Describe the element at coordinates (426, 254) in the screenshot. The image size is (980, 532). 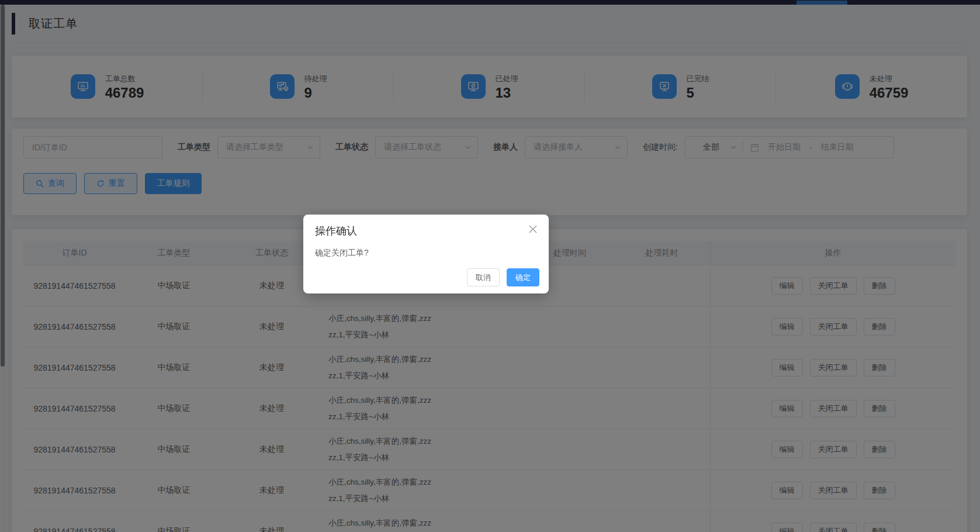
I see `confirm-dialog: 操作确认 确定关闭工单? 取消 确定` at that location.